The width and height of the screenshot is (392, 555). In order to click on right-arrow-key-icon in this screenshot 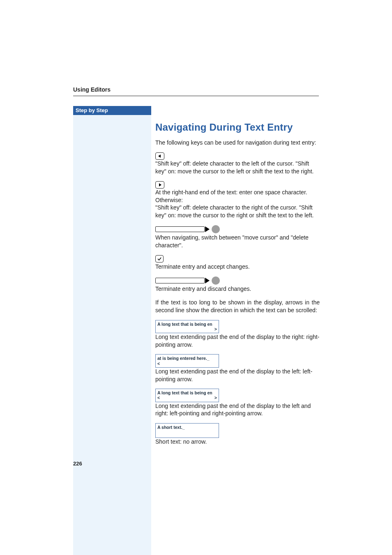, I will do `click(160, 185)`.